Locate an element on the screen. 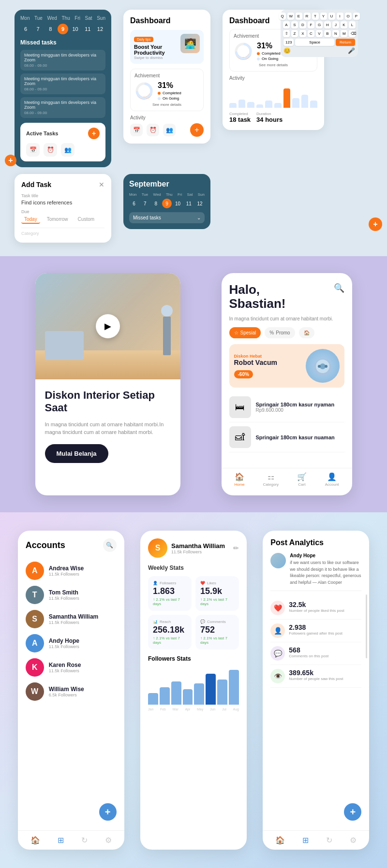 The image size is (387, 868). analytics-nav-refresh-icon: ↻ is located at coordinates (329, 840).